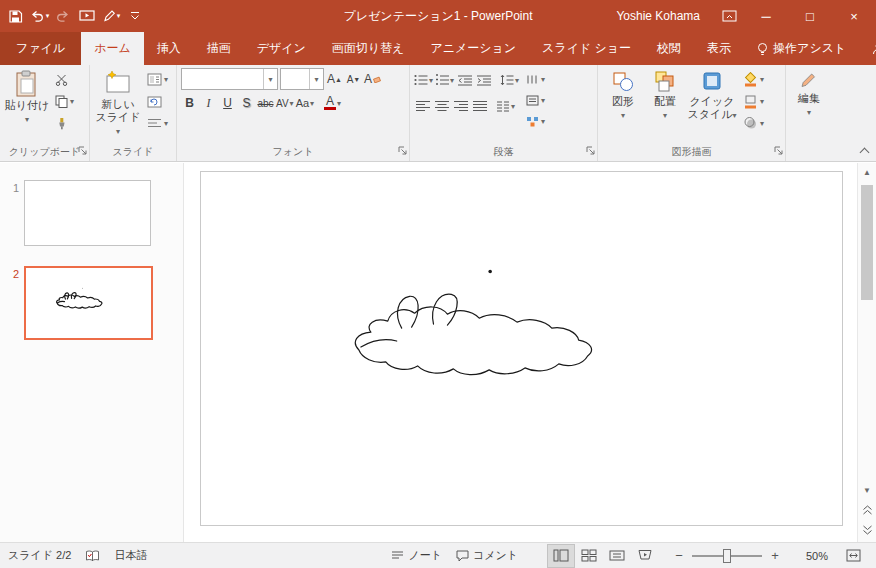 The width and height of the screenshot is (876, 568). I want to click on tab-slide-show: スライド ショー, so click(586, 48).